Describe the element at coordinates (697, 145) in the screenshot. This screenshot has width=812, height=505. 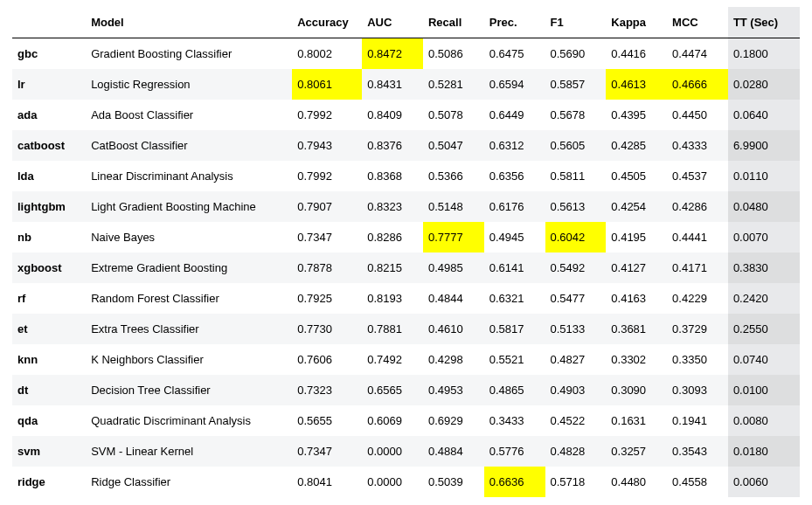
I see `cell-mcc: 0.4333` at that location.